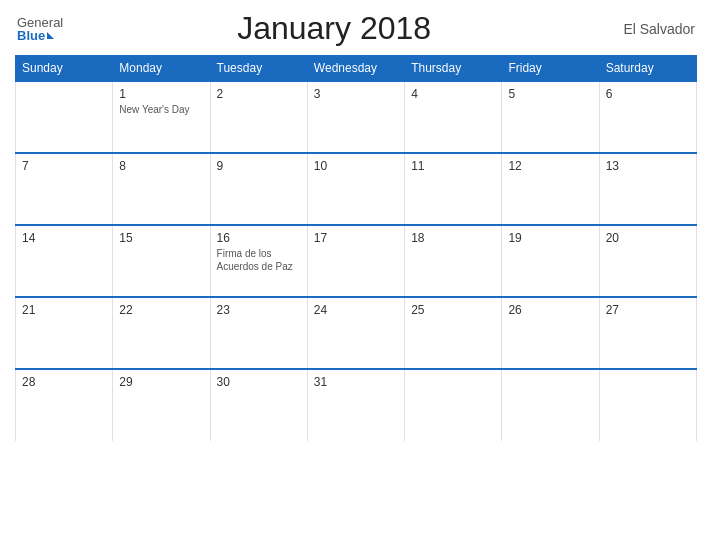 This screenshot has width=712, height=550. What do you see at coordinates (356, 310) in the screenshot?
I see `day-number: 24` at bounding box center [356, 310].